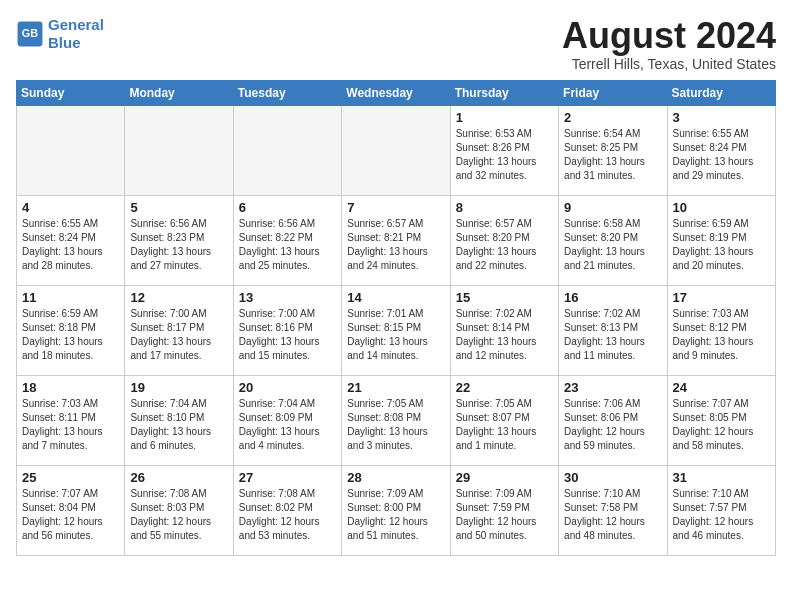 Image resolution: width=792 pixels, height=612 pixels. What do you see at coordinates (613, 92) in the screenshot?
I see `header-cell-friday: Friday` at bounding box center [613, 92].